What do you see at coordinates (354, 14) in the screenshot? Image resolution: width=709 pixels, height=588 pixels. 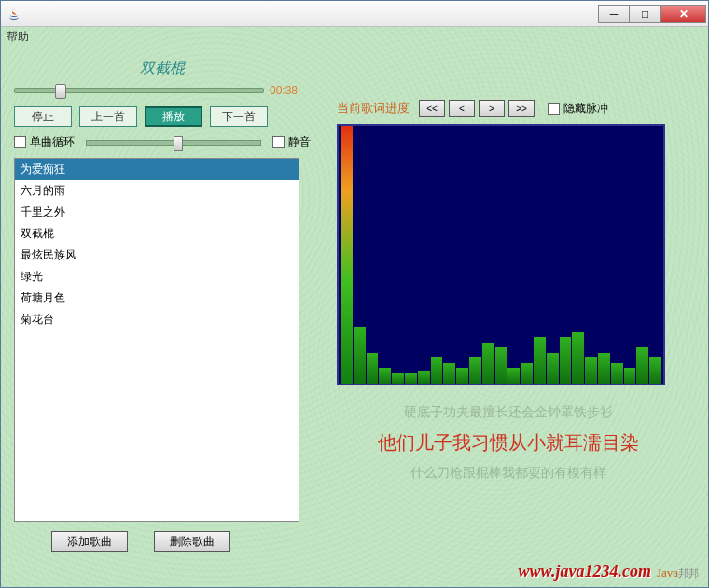 I see `titlebar: ─ □ ✕` at bounding box center [354, 14].